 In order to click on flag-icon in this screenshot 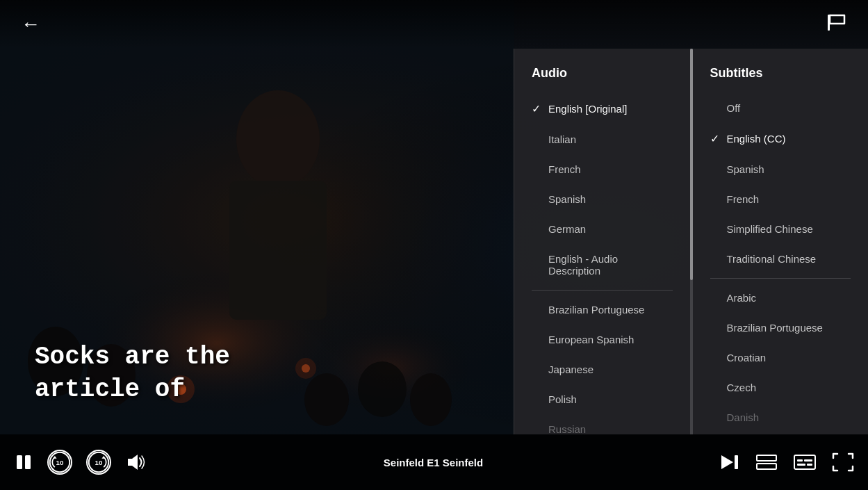, I will do `click(836, 22)`.